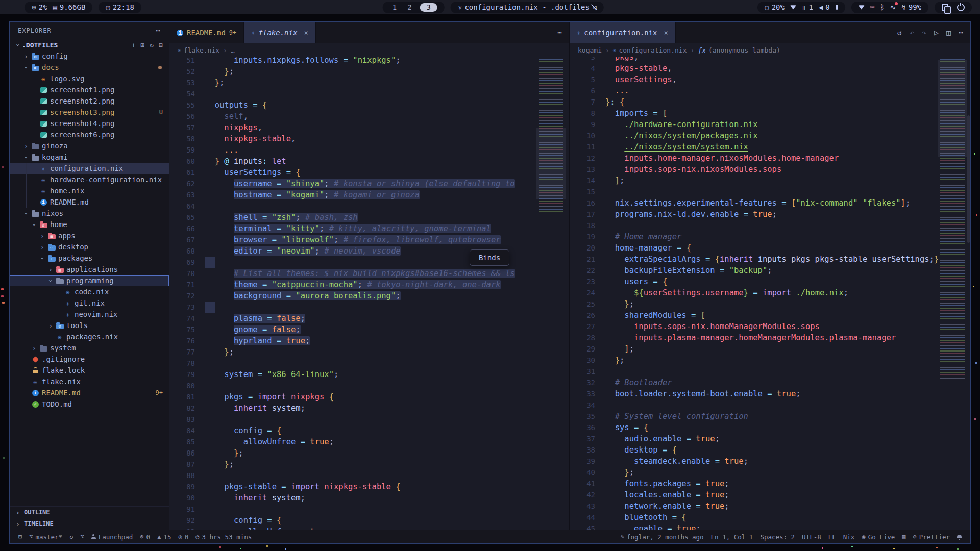 The height and width of the screenshot is (551, 980). Describe the element at coordinates (429, 7) in the screenshot. I see `workspace-3: 3` at that location.